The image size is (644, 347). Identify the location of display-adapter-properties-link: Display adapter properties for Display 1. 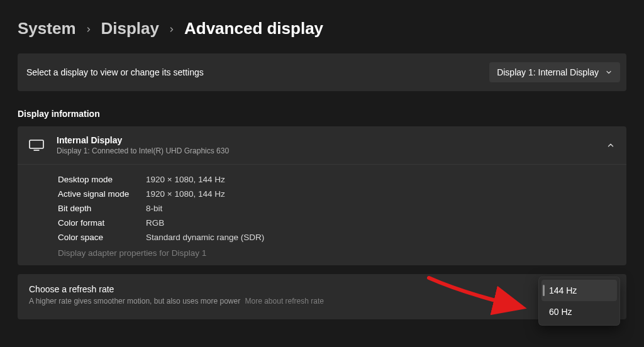
(336, 251).